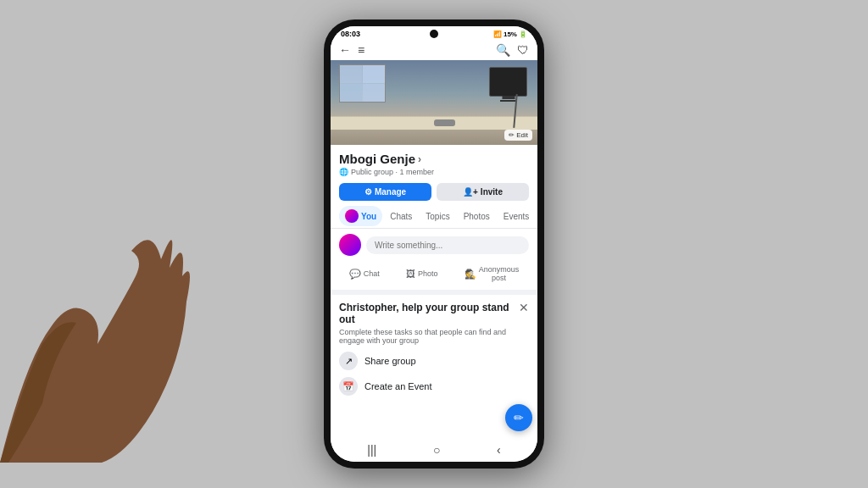 This screenshot has height=488, width=868. I want to click on group-name: Mbogi Genje, so click(377, 159).